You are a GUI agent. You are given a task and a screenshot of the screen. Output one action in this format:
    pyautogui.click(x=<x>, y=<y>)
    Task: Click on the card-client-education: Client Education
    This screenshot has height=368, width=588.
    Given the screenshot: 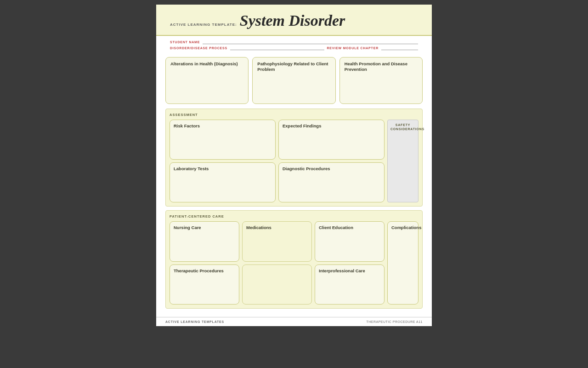 What is the action you would take?
    pyautogui.click(x=350, y=241)
    